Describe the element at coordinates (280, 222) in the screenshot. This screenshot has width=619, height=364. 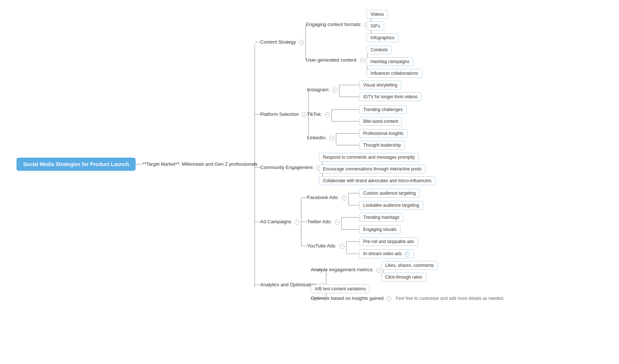
I see `branch-ad-campaigns: Ad Campaigns −` at that location.